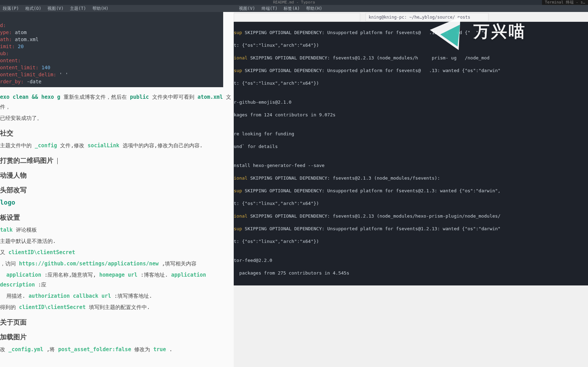 This screenshot has height=367, width=588. Describe the element at coordinates (276, 45) in the screenshot. I see `term-line-2: t: {"os":"linux","arch":"x64"})` at that location.